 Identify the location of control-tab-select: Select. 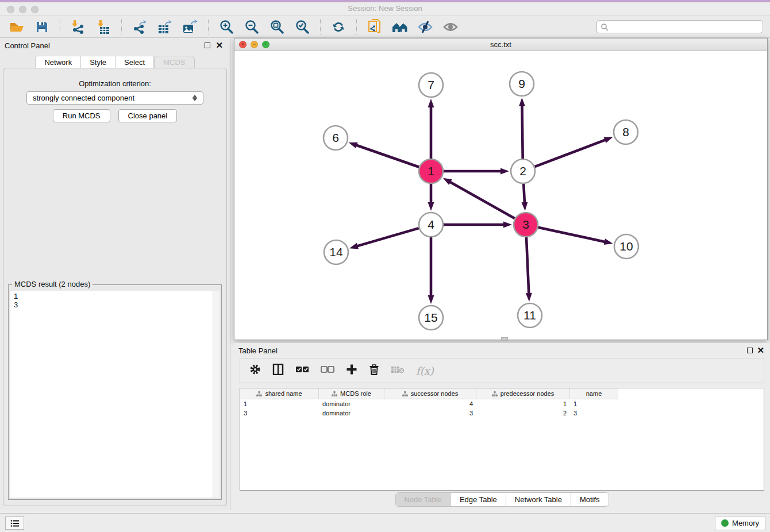
(134, 62).